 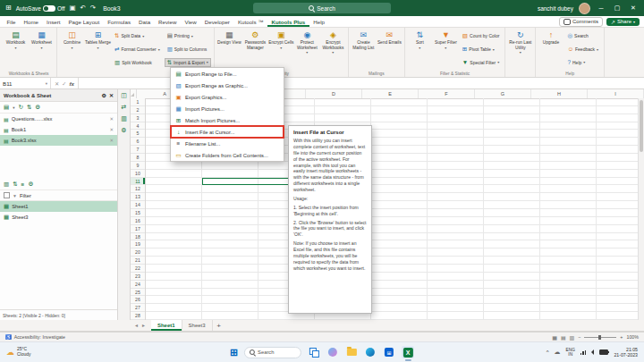 What do you see at coordinates (49, 9) in the screenshot?
I see `autosave-switch-icon` at bounding box center [49, 9].